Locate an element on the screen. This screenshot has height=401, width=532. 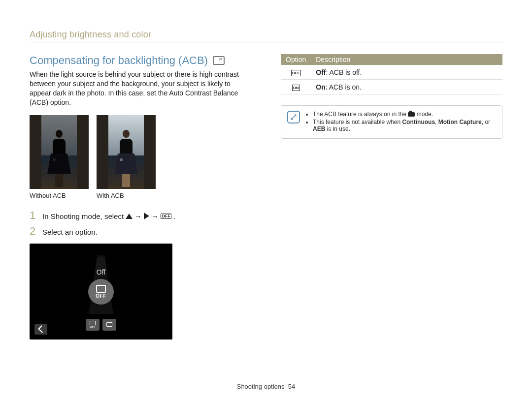
note-box: The ACB feature is always on in the mode… is located at coordinates (392, 122).